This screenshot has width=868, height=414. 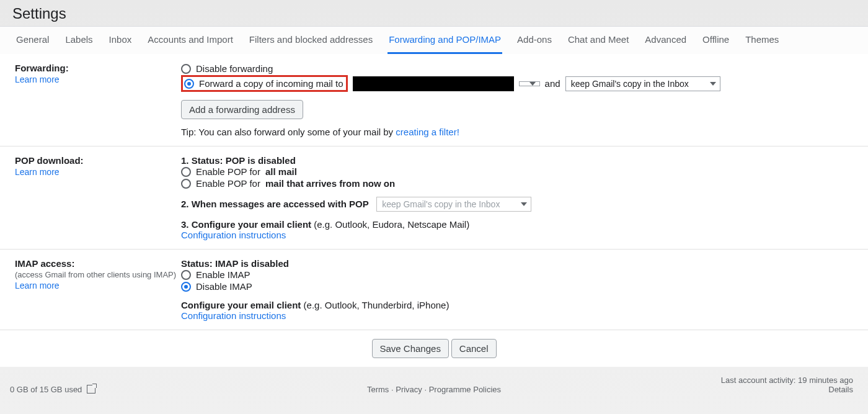 I want to click on radio-enable-pop-all, so click(x=186, y=172).